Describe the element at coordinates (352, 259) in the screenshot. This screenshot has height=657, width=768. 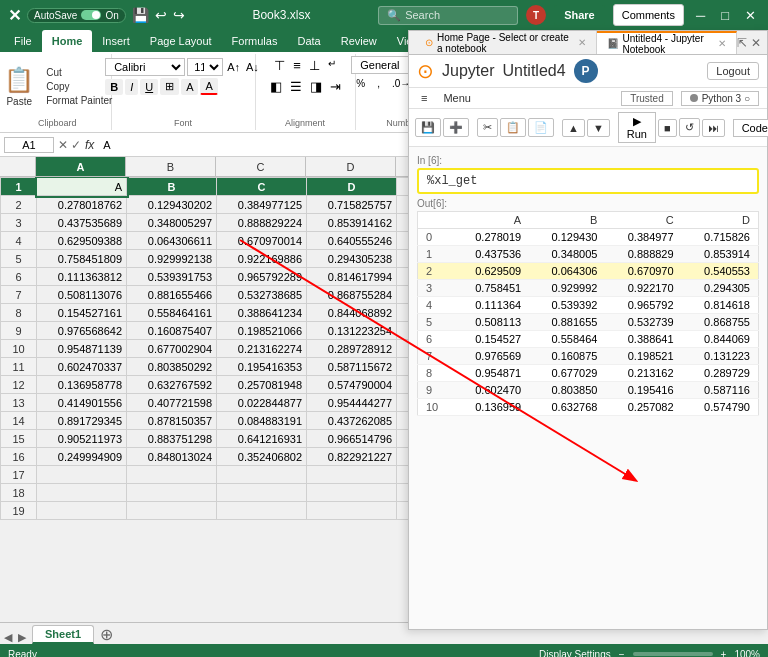
I see `data-cell: 0.294305238` at that location.